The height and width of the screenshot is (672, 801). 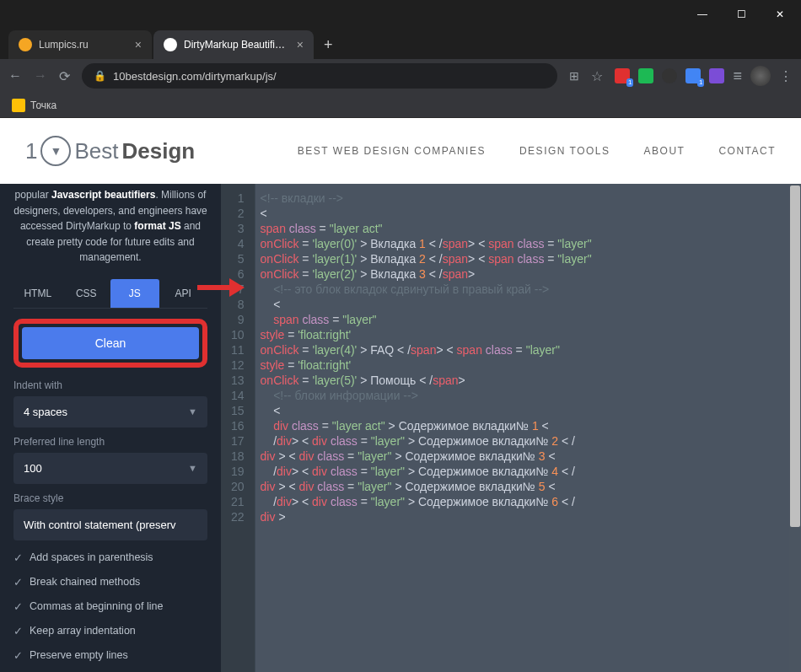 What do you see at coordinates (87, 293) in the screenshot?
I see `tab-css: CSS` at bounding box center [87, 293].